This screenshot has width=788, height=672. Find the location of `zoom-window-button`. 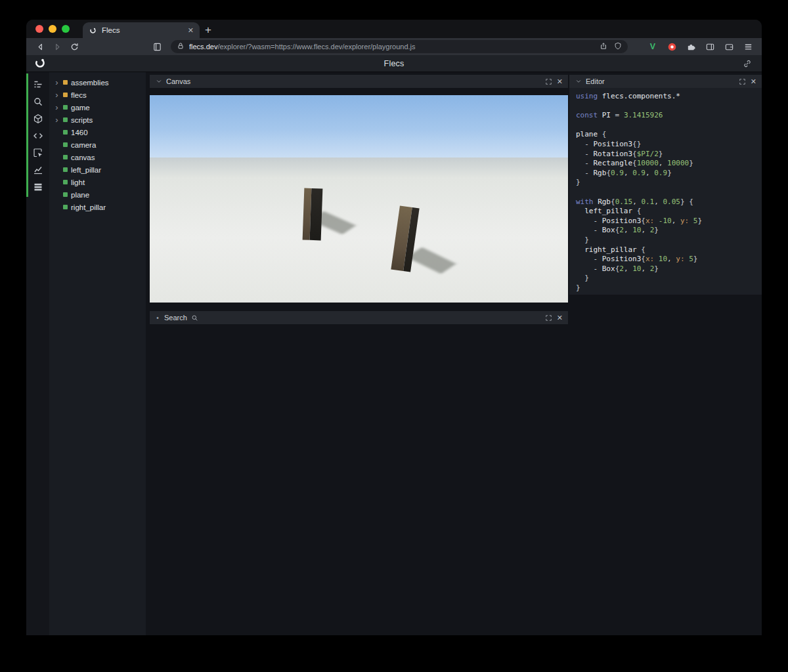

zoom-window-button is located at coordinates (66, 29).